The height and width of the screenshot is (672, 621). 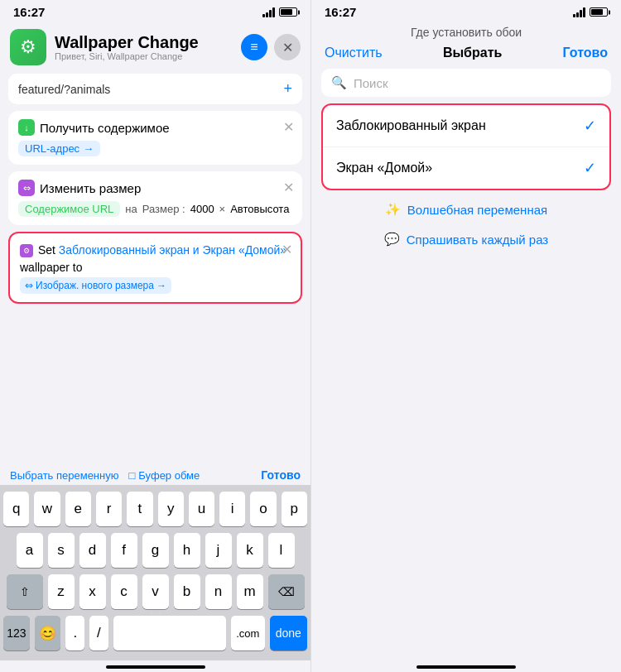 What do you see at coordinates (139, 509) in the screenshot?
I see `key-t: t` at bounding box center [139, 509].